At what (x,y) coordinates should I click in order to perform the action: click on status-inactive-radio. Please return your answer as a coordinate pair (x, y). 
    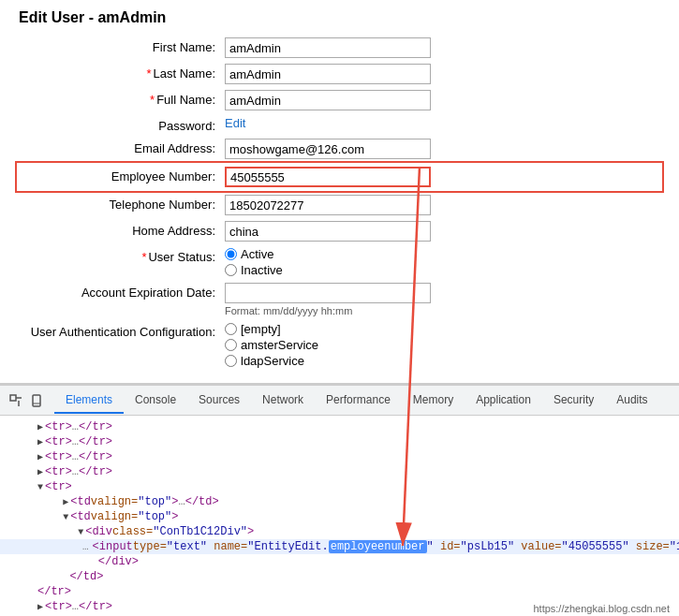
    Looking at the image, I should click on (230, 270).